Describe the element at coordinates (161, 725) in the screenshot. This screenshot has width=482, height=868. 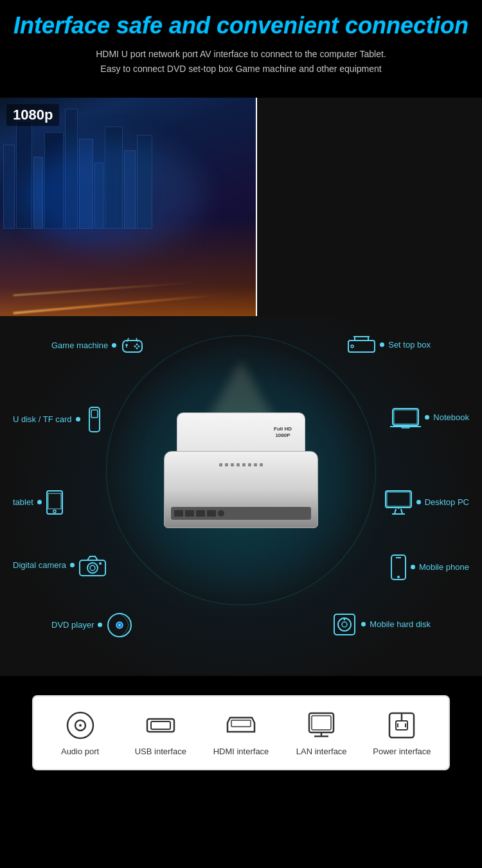
I see `usb-icon-container` at that location.